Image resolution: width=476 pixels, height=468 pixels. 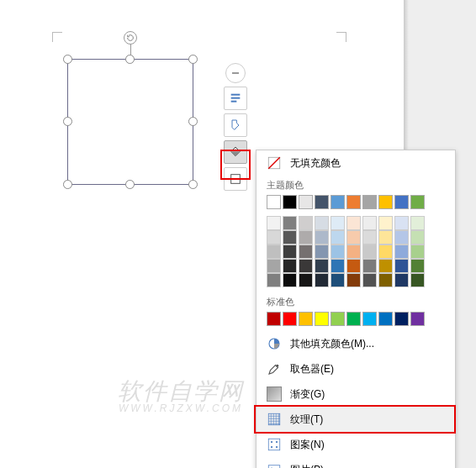 What do you see at coordinates (67, 185) in the screenshot?
I see `resize-handle-bl` at bounding box center [67, 185].